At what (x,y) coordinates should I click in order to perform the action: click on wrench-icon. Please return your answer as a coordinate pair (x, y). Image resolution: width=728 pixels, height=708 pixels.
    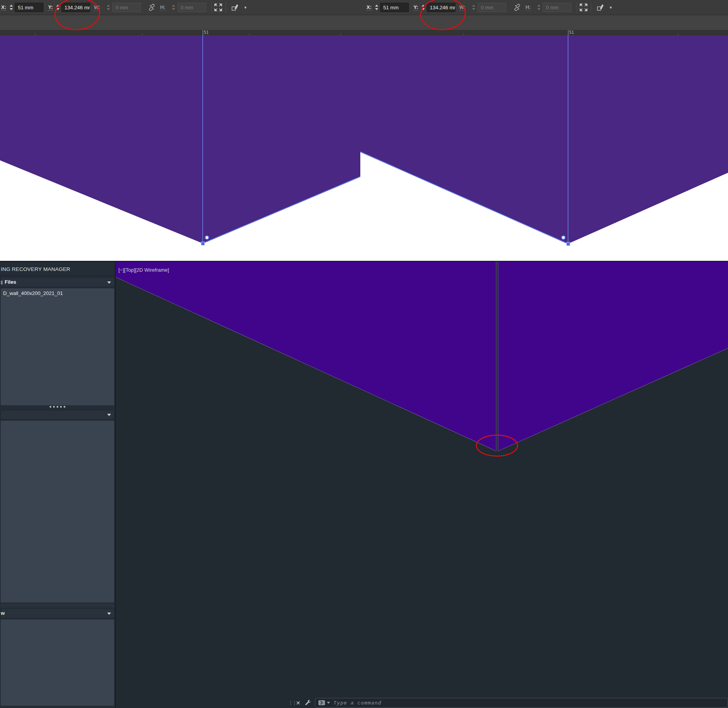
    Looking at the image, I should click on (308, 703).